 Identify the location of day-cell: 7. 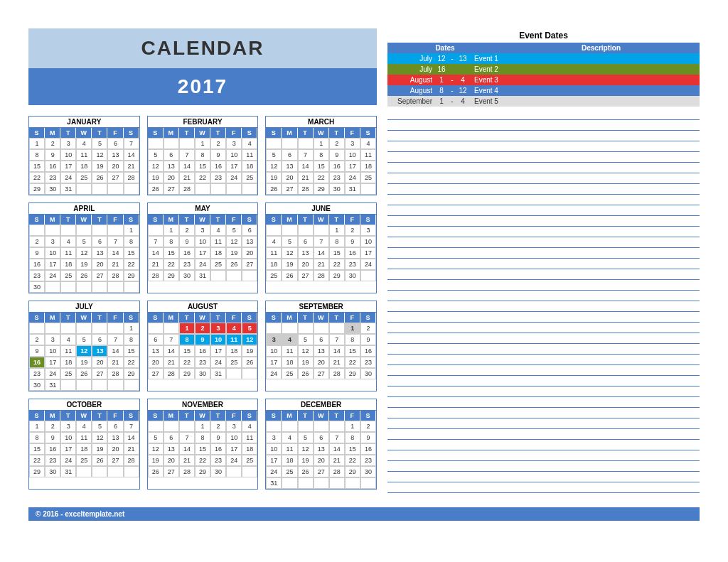
(337, 340).